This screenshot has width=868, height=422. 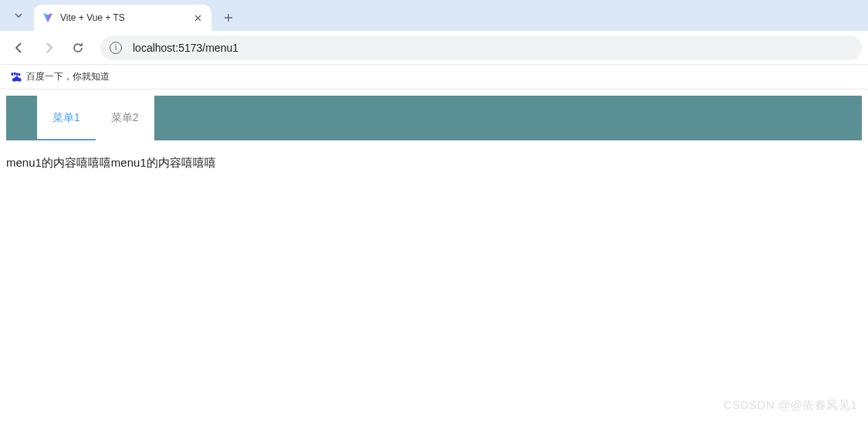 What do you see at coordinates (434, 15) in the screenshot?
I see `browser-tab-strip: Vite + Vue + TS` at bounding box center [434, 15].